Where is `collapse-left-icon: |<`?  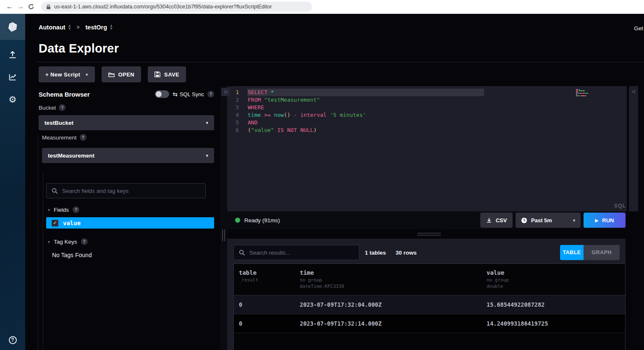 collapse-left-icon: |< is located at coordinates (225, 92).